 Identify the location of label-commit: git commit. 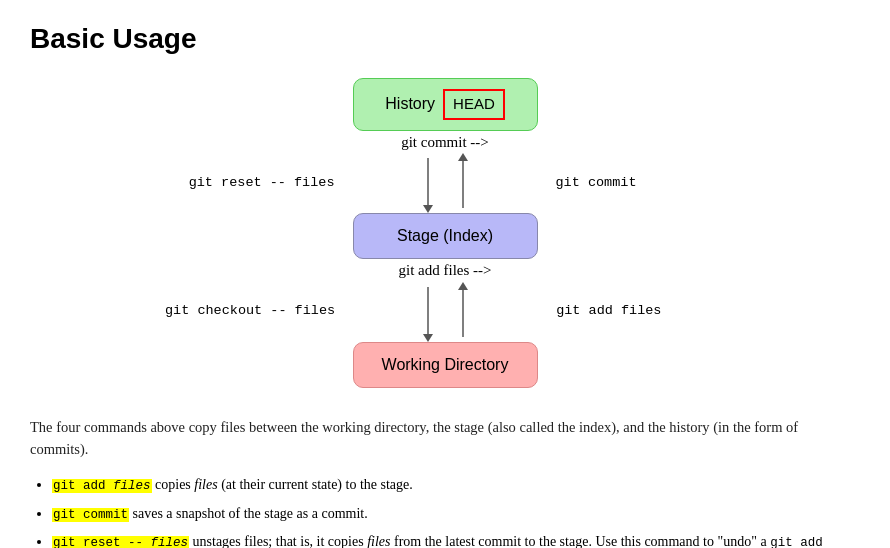
(632, 183).